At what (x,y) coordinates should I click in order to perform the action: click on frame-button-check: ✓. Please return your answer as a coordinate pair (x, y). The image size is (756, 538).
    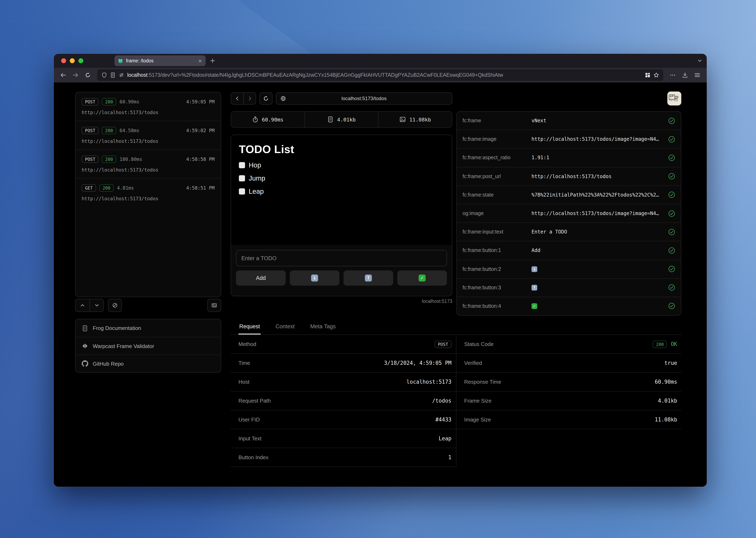
    Looking at the image, I should click on (422, 278).